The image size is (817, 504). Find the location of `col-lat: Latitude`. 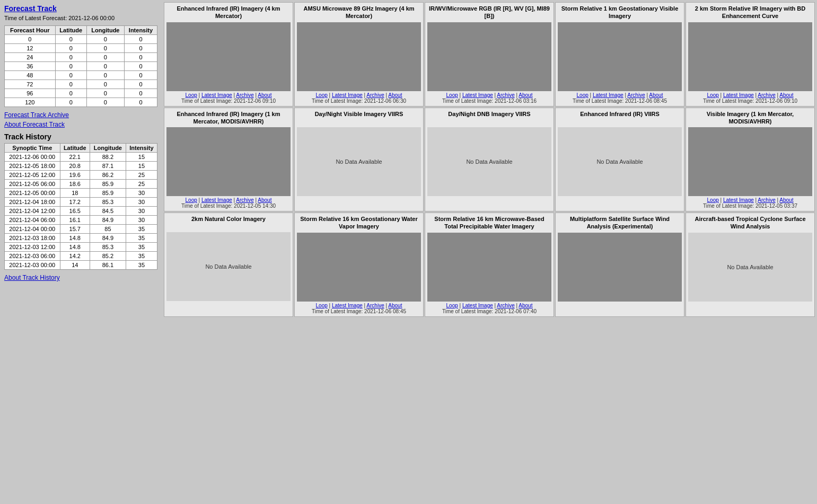

col-lat: Latitude is located at coordinates (75, 148).